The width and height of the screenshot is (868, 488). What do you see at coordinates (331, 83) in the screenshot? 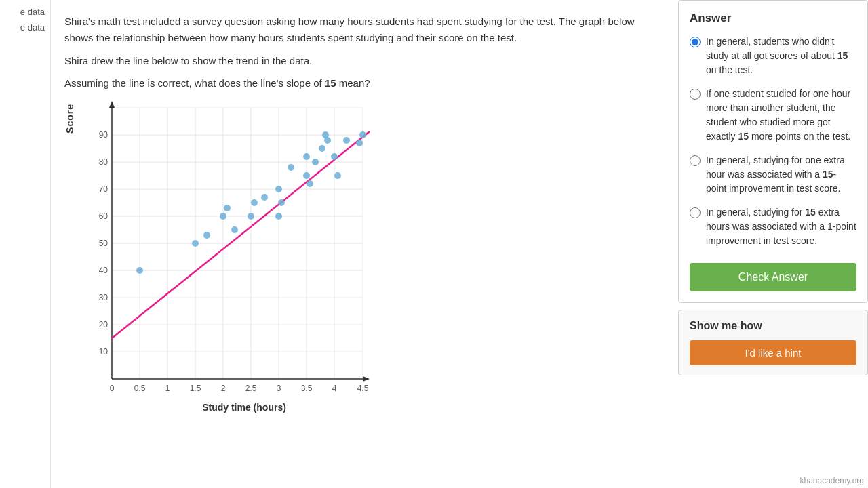
I see `slope-value: 15` at bounding box center [331, 83].